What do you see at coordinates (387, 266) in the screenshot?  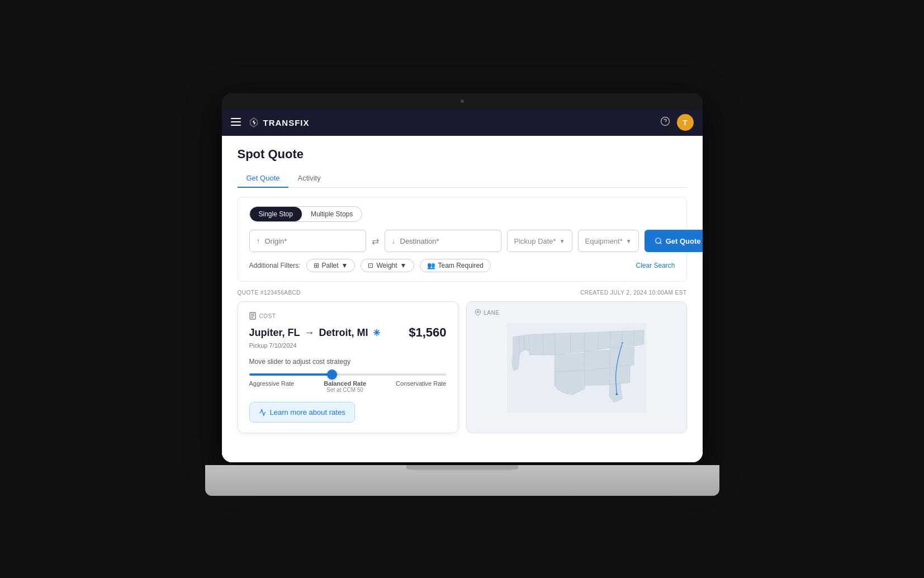 I see `weight-filter: ⊡ Weight ▼` at bounding box center [387, 266].